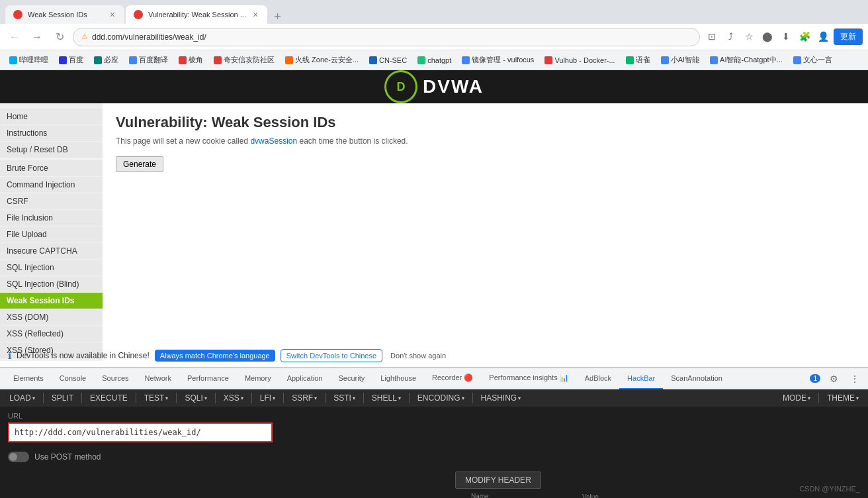 The image size is (868, 498). What do you see at coordinates (322, 60) in the screenshot?
I see `bookmark-huoxian: 火线 Zone-云安全...` at bounding box center [322, 60].